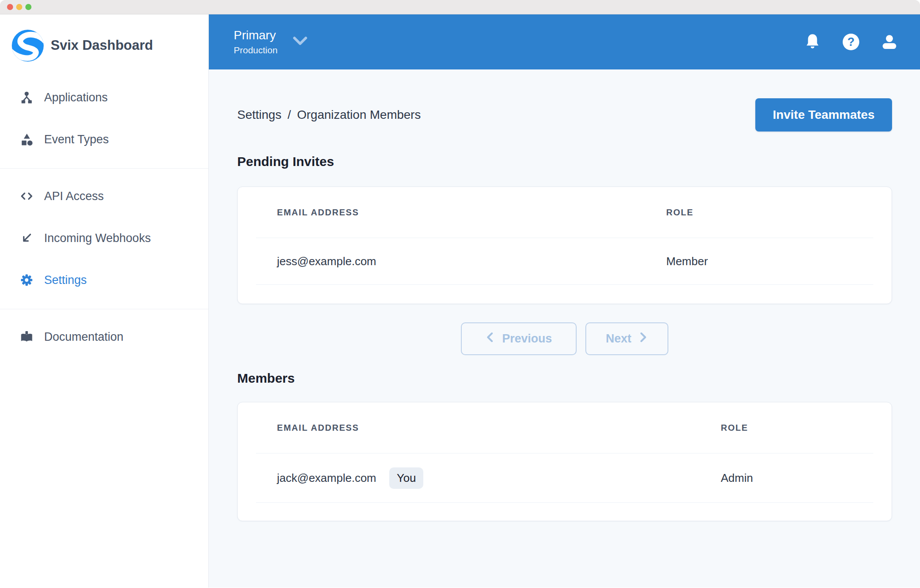 Image resolution: width=920 pixels, height=588 pixels. Describe the element at coordinates (271, 42) in the screenshot. I see `environment-switcher: Primary Production` at that location.